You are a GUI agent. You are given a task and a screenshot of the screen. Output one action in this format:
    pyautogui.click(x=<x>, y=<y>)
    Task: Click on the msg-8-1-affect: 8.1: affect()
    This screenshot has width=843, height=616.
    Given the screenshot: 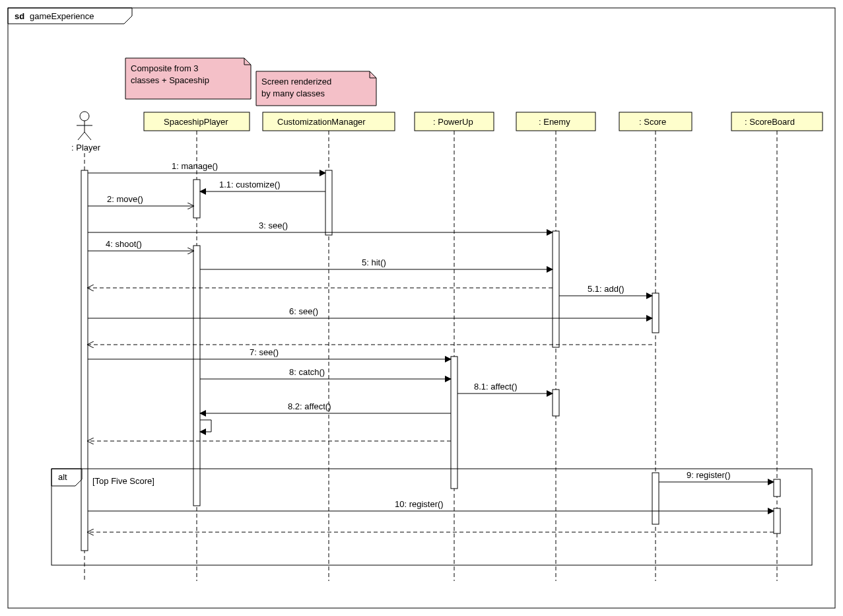 What is the action you would take?
    pyautogui.click(x=505, y=388)
    